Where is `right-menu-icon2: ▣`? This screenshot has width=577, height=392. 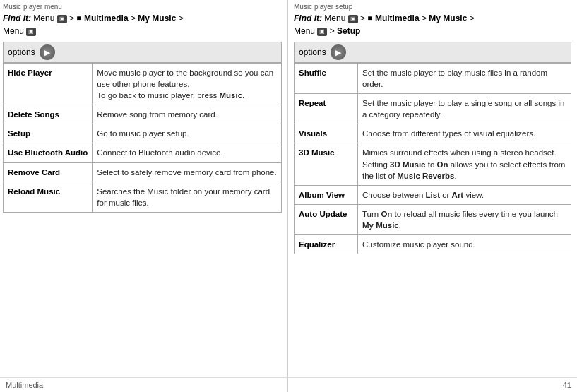
right-menu-icon2: ▣ is located at coordinates (322, 32).